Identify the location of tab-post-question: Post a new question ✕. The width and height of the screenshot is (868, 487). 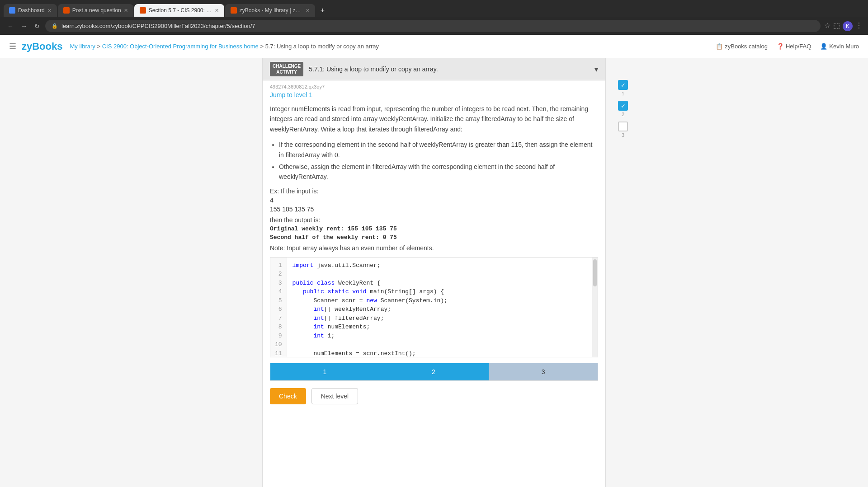
(96, 10).